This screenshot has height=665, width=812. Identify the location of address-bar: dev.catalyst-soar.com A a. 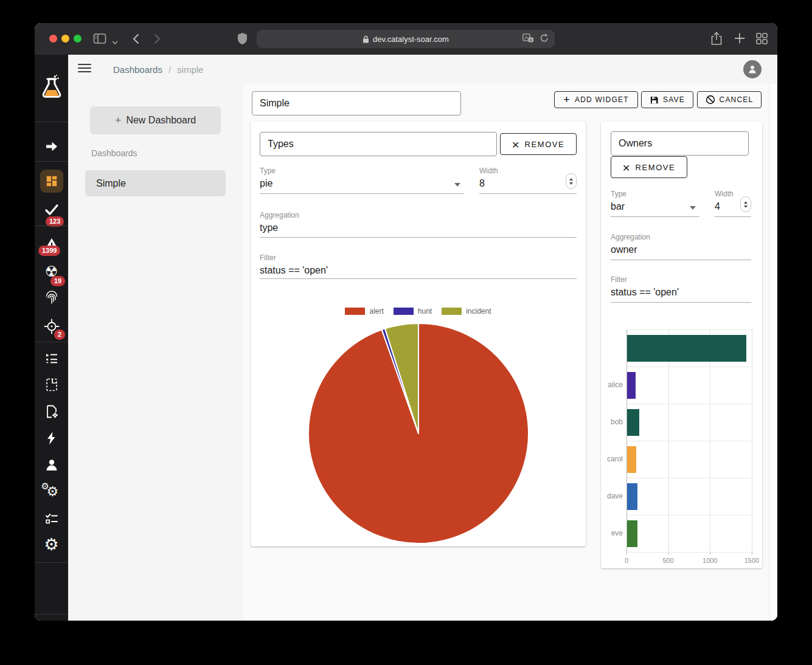
(406, 39).